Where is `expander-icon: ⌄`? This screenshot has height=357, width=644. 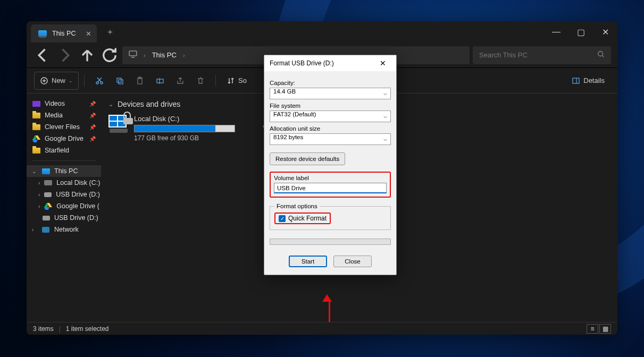
expander-icon: ⌄ is located at coordinates (35, 171).